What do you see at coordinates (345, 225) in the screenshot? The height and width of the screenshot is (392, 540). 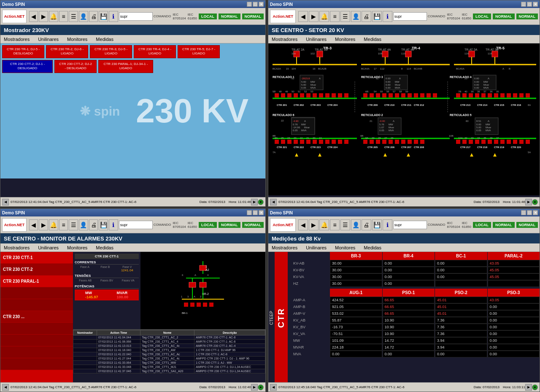 I see `list2-btn-q4: ☰` at bounding box center [345, 225].